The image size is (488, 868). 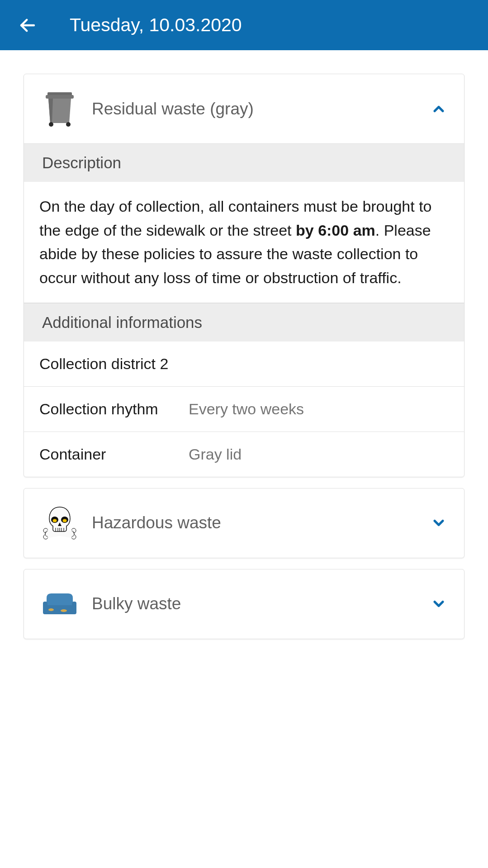 I want to click on residual-waste-title: Residual waste (gray), so click(x=261, y=109).